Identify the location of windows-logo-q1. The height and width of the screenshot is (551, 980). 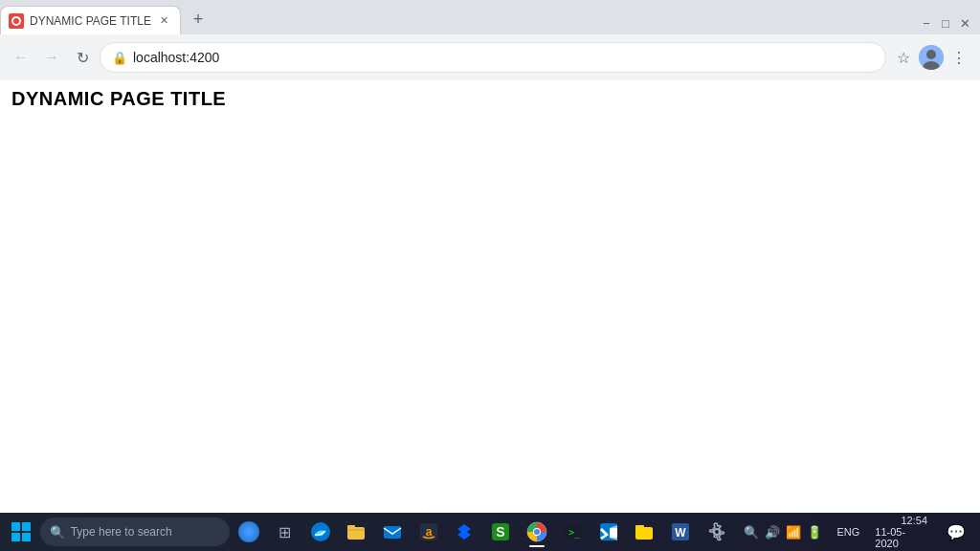
(15, 526).